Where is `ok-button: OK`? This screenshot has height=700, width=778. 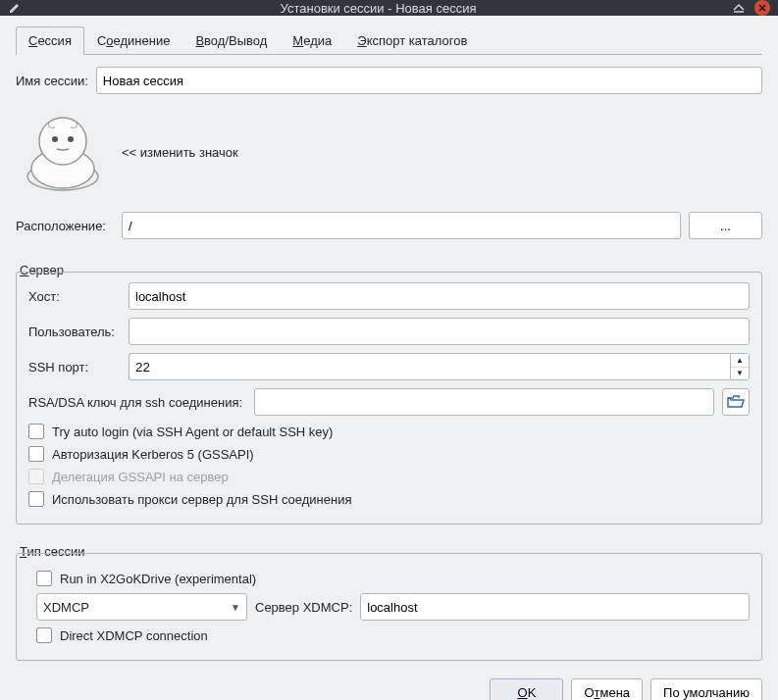 ok-button: OK is located at coordinates (526, 689).